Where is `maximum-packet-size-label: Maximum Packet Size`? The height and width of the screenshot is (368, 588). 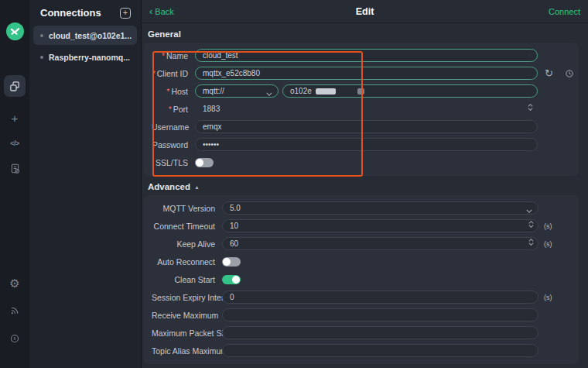 maximum-packet-size-label: Maximum Packet Size is located at coordinates (183, 333).